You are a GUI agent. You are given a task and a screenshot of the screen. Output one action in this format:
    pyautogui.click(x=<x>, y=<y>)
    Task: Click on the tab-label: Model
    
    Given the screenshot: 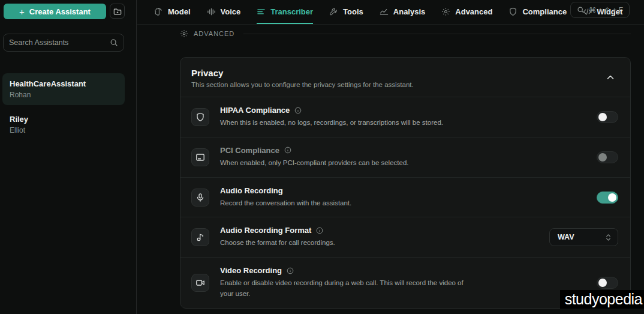 What is the action you would take?
    pyautogui.click(x=179, y=12)
    